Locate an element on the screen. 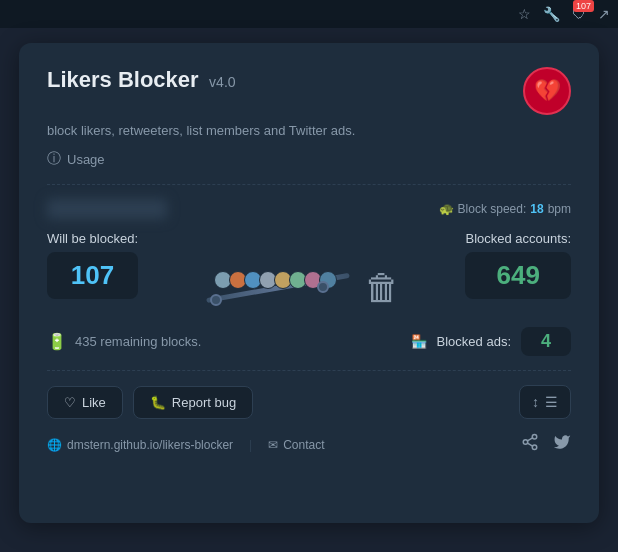  trash-icon: 🗑 is located at coordinates (382, 288).